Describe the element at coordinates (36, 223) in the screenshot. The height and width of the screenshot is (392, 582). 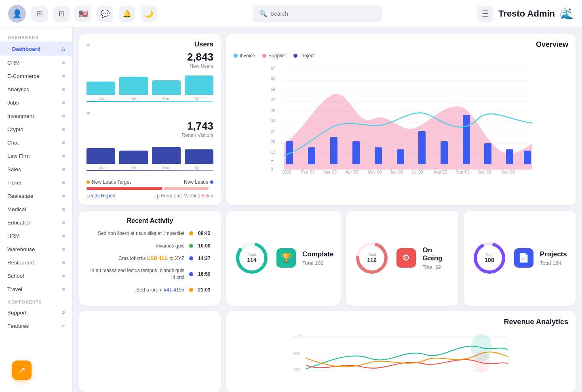
I see `sidebar-item-education: Education` at that location.